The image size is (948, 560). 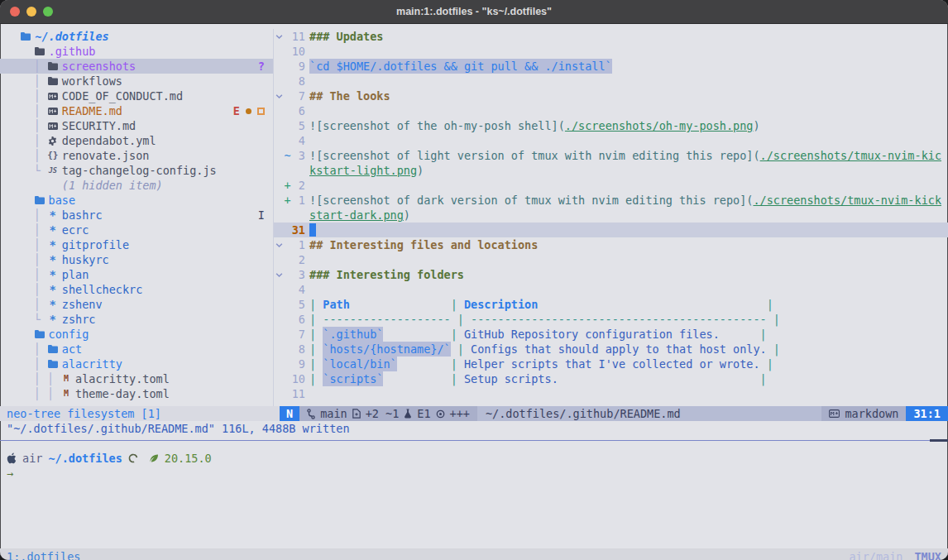 What do you see at coordinates (136, 334) in the screenshot?
I see `tree-item-config: config` at bounding box center [136, 334].